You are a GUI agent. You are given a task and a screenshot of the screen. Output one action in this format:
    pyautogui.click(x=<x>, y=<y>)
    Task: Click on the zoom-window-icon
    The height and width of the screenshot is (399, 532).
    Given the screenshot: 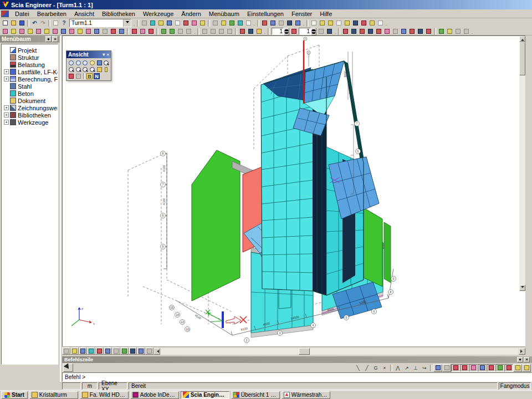 What is the action you would take?
    pyautogui.click(x=79, y=69)
    